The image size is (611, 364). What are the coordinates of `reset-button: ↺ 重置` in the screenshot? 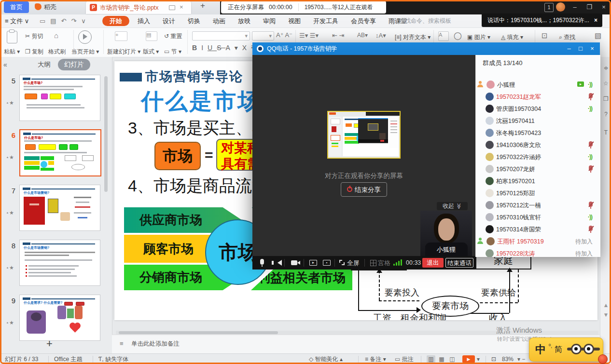 It's located at (173, 37).